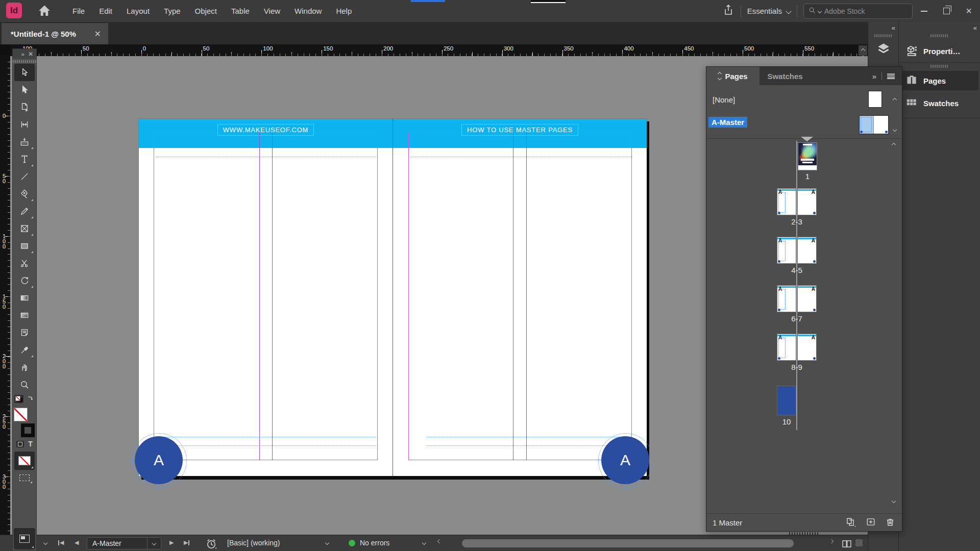 This screenshot has height=551, width=980. Describe the element at coordinates (891, 77) in the screenshot. I see `panel-menu-icon` at that location.